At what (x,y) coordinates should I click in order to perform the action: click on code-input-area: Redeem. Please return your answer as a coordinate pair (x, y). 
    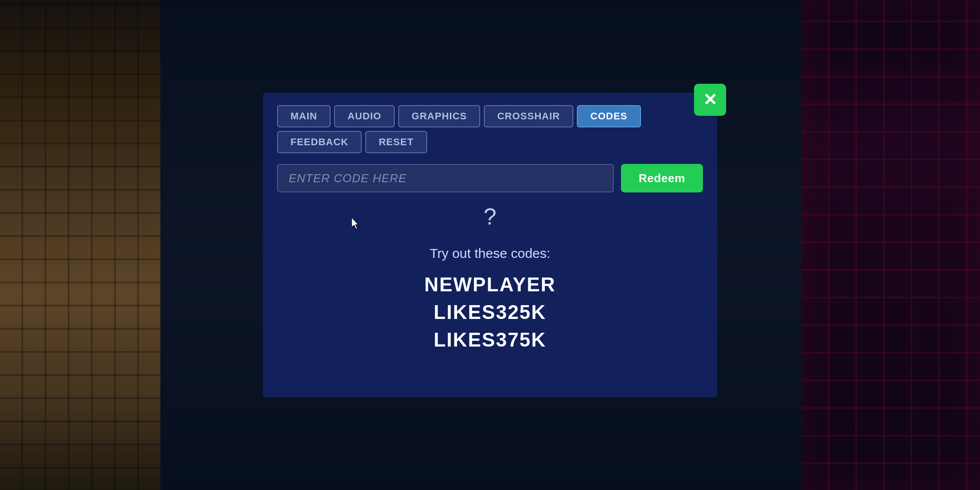
    Looking at the image, I should click on (490, 178).